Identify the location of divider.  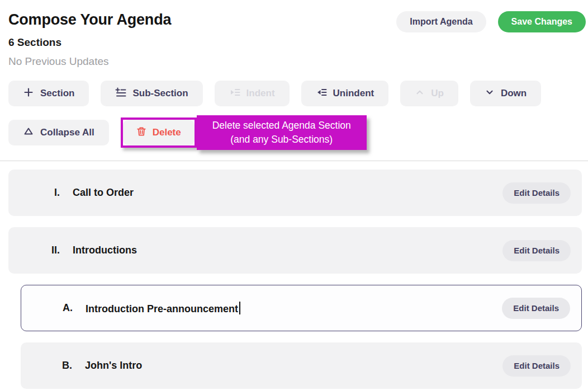
(294, 161).